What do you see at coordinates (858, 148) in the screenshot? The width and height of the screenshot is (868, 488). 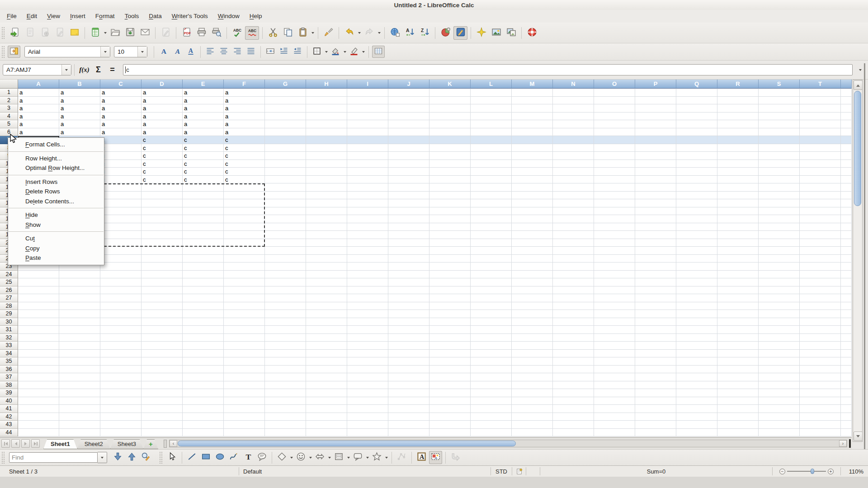 I see `vertical-scrollbar-thumb` at bounding box center [858, 148].